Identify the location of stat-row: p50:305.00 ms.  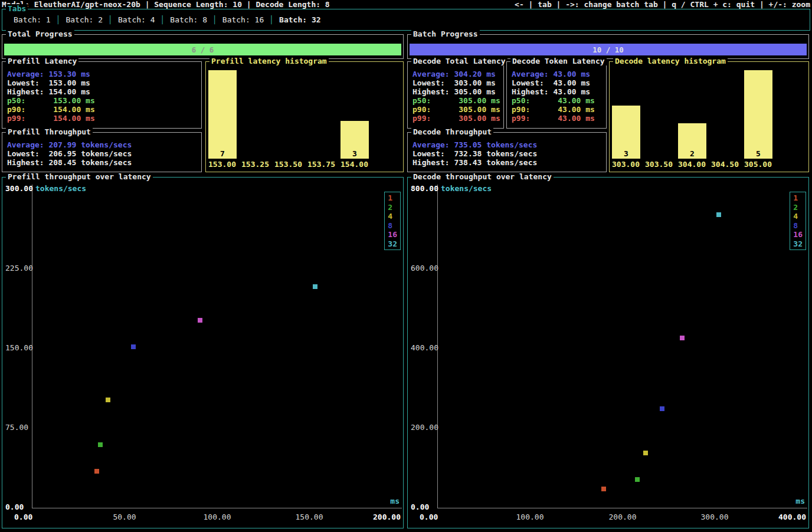
(457, 100).